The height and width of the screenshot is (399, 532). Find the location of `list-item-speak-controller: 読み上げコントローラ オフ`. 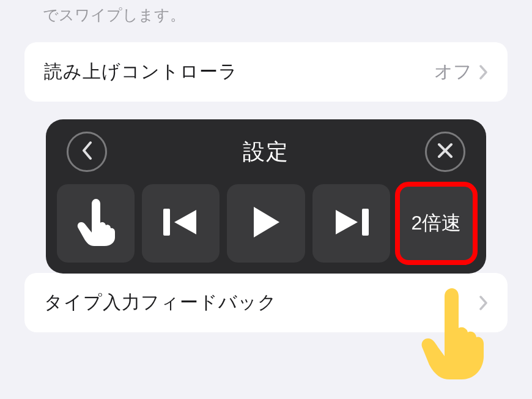

list-item-speak-controller: 読み上げコントローラ オフ is located at coordinates (266, 72).